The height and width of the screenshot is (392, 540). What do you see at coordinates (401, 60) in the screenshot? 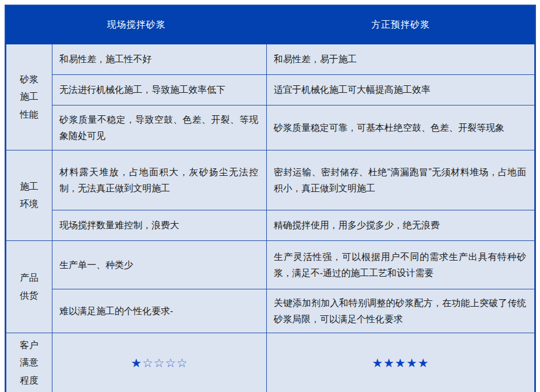
I see `cell-fz-workability: 和易性差，易于施工` at bounding box center [401, 60].